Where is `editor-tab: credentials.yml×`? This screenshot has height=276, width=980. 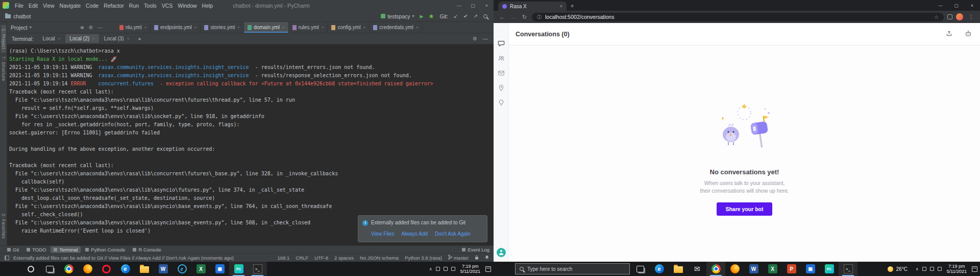
editor-tab: credentials.yml× is located at coordinates (396, 28).